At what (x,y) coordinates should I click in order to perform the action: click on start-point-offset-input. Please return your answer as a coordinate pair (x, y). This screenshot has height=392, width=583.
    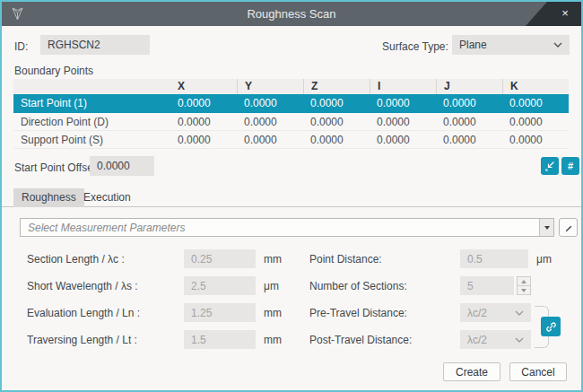
    Looking at the image, I should click on (122, 166).